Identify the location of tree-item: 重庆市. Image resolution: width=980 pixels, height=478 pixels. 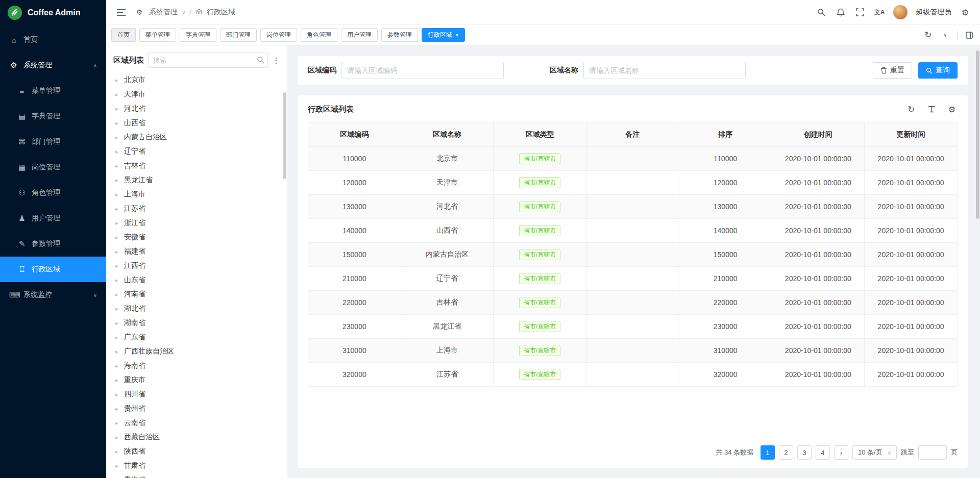
(197, 380).